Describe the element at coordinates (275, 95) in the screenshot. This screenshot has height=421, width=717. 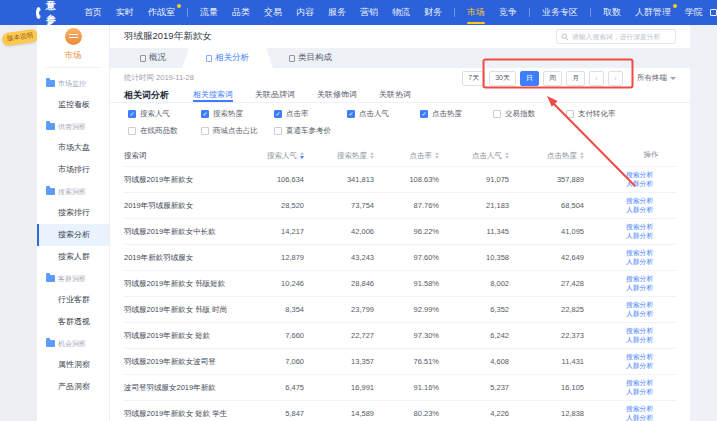
I see `subtab-brand-words: 关联品牌词` at that location.